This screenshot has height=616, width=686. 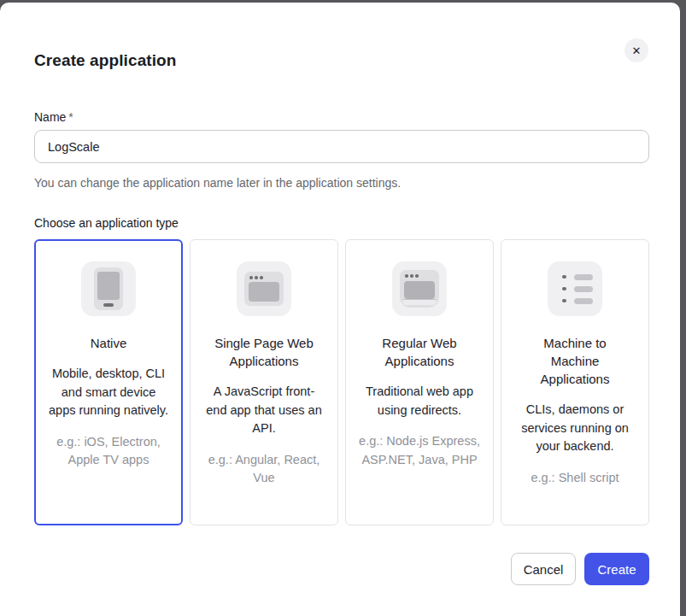 What do you see at coordinates (575, 429) in the screenshot?
I see `card-description: CLIs, daemons or services running on you…` at bounding box center [575, 429].